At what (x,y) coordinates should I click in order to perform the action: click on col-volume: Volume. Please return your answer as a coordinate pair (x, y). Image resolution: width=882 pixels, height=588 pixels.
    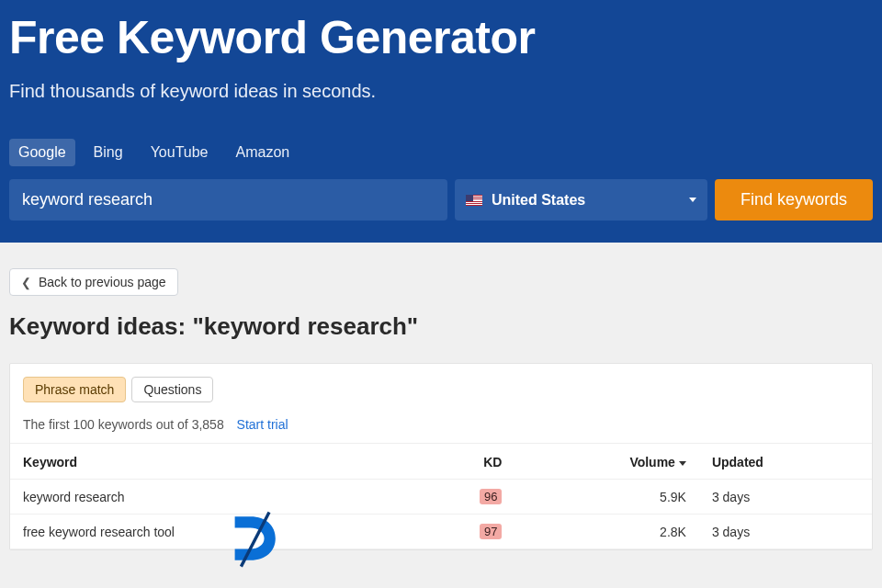
    Looking at the image, I should click on (606, 461).